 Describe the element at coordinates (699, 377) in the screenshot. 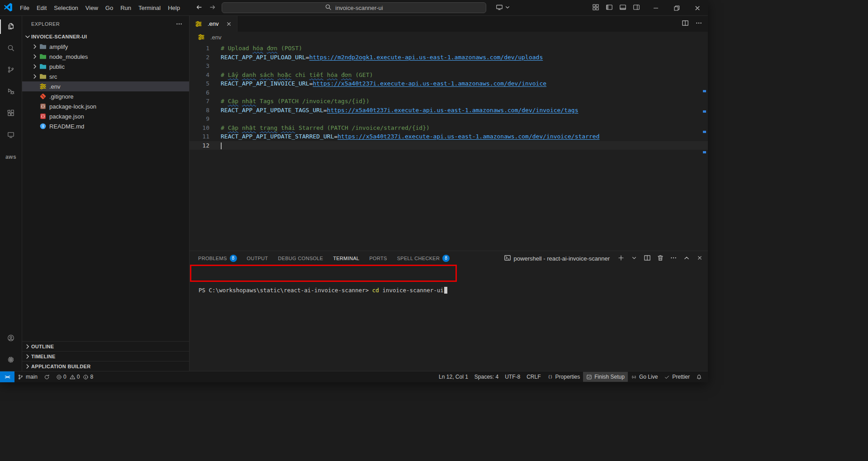

I see `status-notifications` at that location.